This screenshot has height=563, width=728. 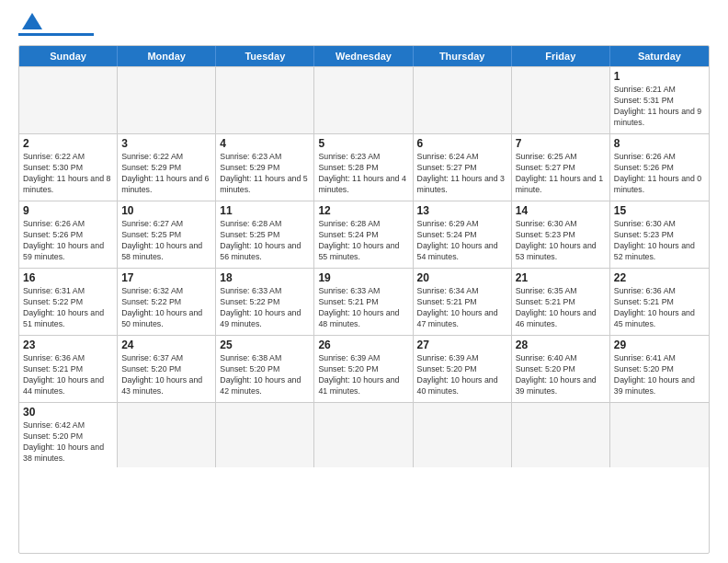 I want to click on calendar-row-4: 16Sunrise: 6:31 AM Sunset: 5:22 PM Dayli…, so click(x=364, y=302).